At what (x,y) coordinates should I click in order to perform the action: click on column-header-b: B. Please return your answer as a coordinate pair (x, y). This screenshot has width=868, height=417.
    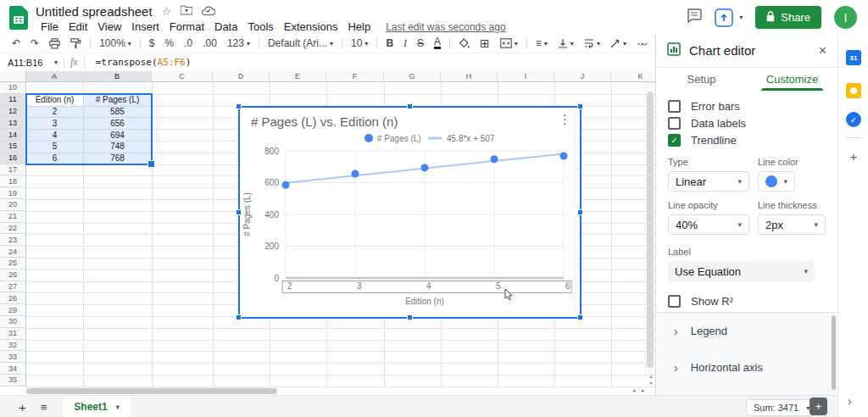
    Looking at the image, I should click on (117, 76).